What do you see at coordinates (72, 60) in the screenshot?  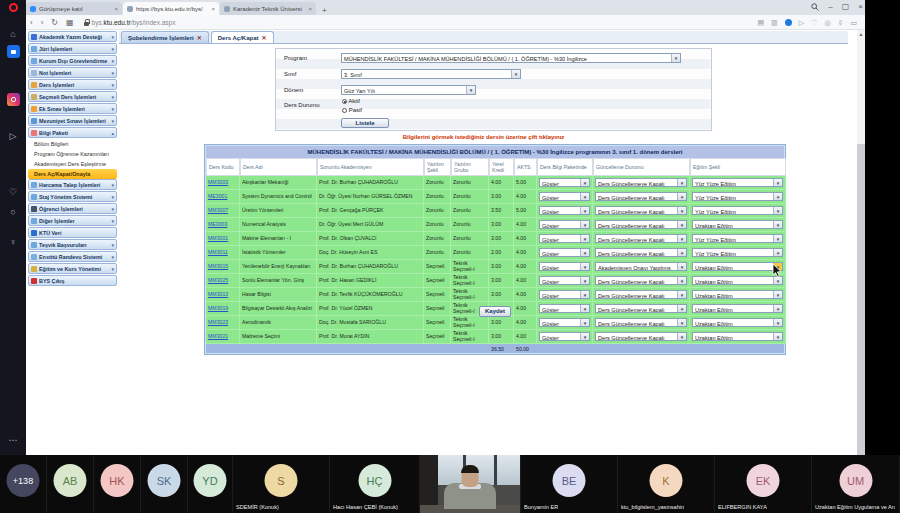 I see `sidebar-item-2: Kurum Dışı Görevlendirme▾` at bounding box center [72, 60].